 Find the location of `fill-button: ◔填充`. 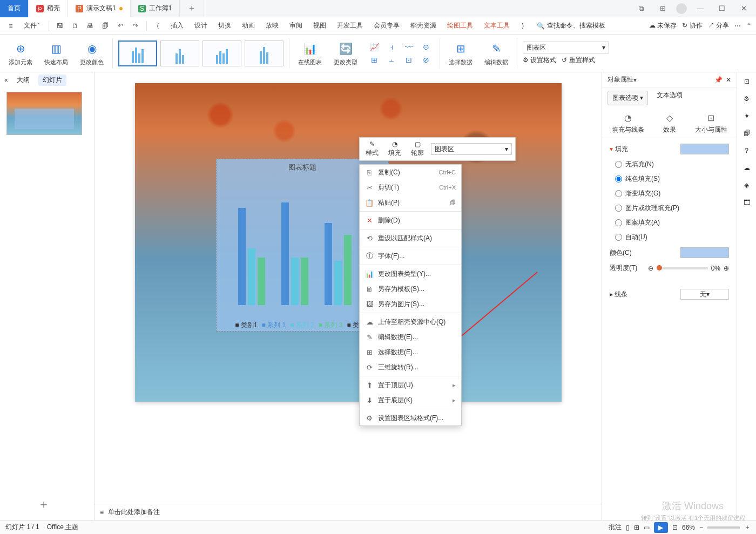

fill-button: ◔填充 is located at coordinates (395, 149).